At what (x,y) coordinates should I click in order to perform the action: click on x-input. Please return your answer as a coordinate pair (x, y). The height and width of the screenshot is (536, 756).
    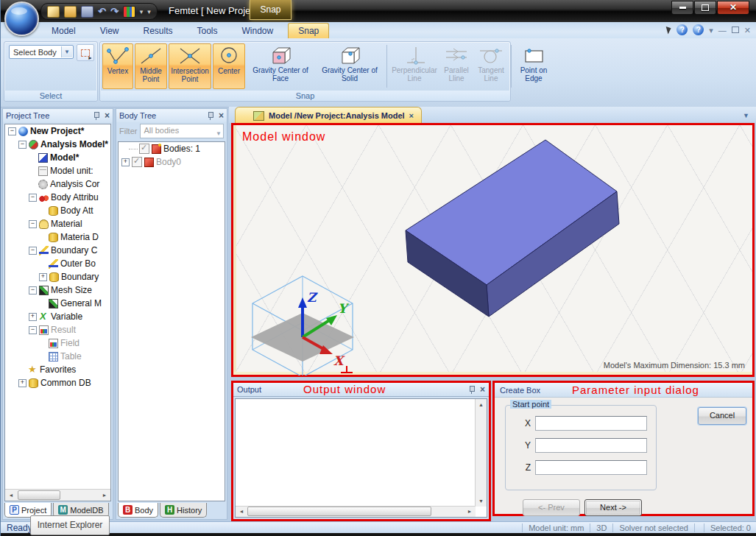
    Looking at the image, I should click on (591, 423).